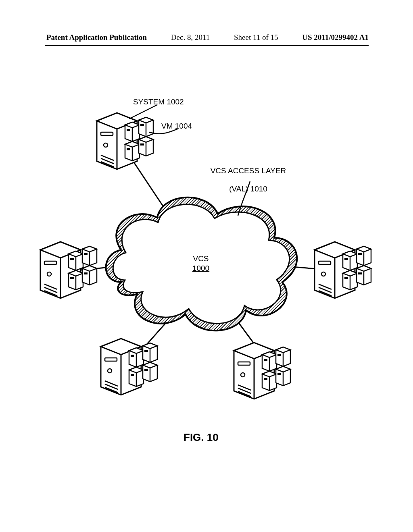 Image resolution: width=413 pixels, height=532 pixels. Describe the element at coordinates (201, 264) in the screenshot. I see `label-vcs: VCS 1000` at that location.